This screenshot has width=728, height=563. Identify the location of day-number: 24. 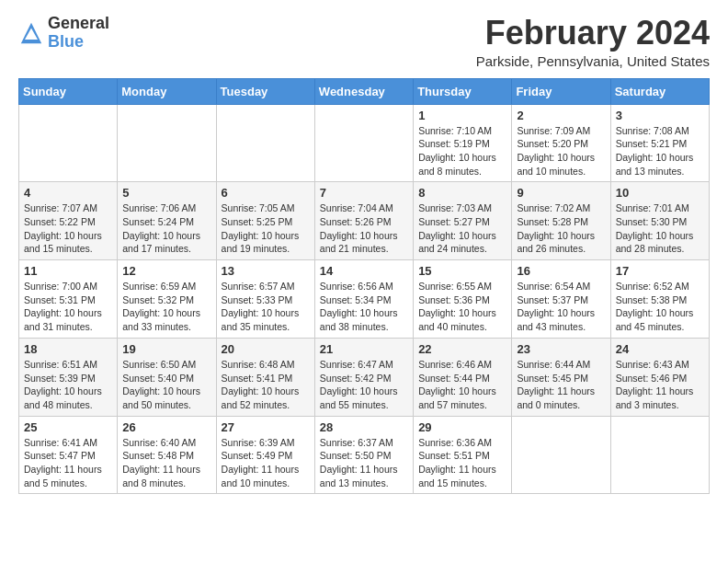
(660, 350).